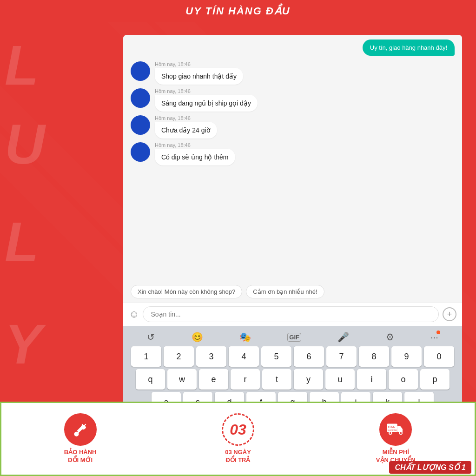  What do you see at coordinates (403, 379) in the screenshot?
I see `key-o: o` at bounding box center [403, 379].